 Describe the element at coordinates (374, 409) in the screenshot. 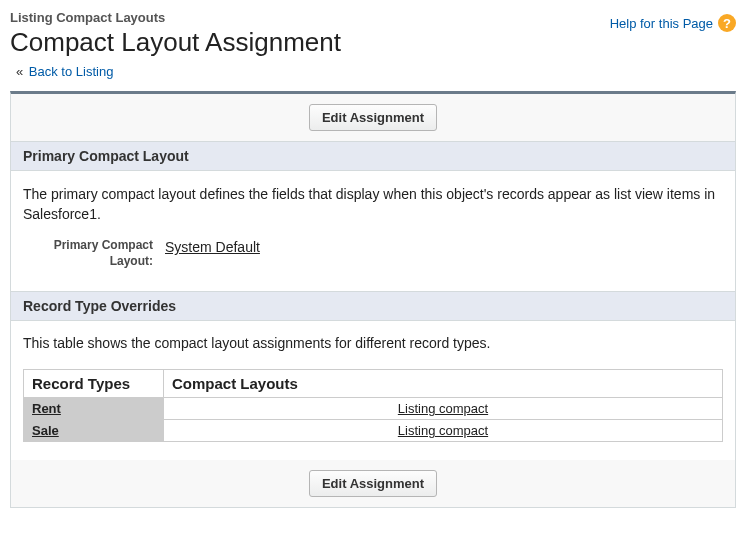

I see `table-row: Rent Listing compact` at that location.